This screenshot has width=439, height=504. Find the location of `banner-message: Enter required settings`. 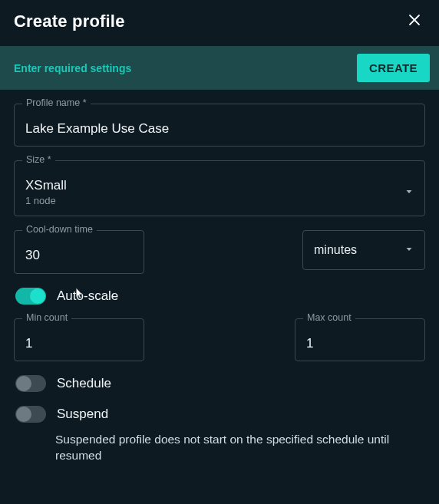

banner-message: Enter required settings is located at coordinates (72, 68).